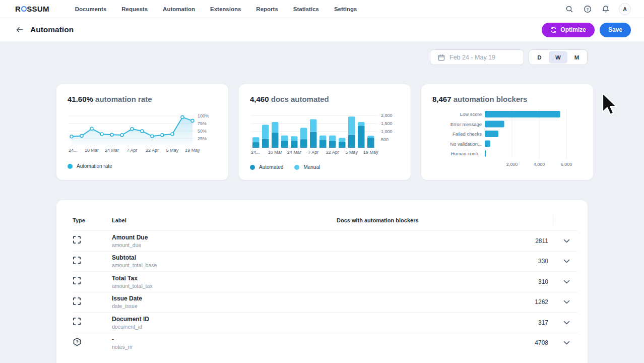 This screenshot has width=644, height=363. I want to click on blocker-doc-count: 2811, so click(446, 241).